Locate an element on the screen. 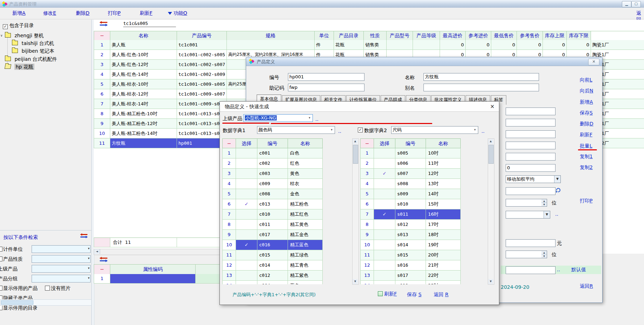 This screenshot has width=644, height=325. attr-code-cell-selected is located at coordinates (153, 279).